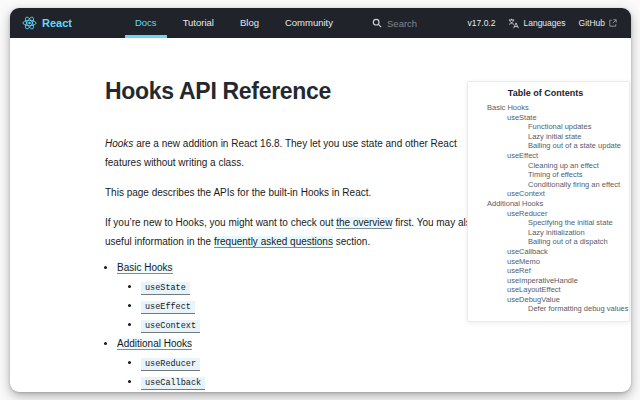 This screenshot has width=640, height=400. Describe the element at coordinates (119, 144) in the screenshot. I see `hooks-emphasis: Hooks` at that location.